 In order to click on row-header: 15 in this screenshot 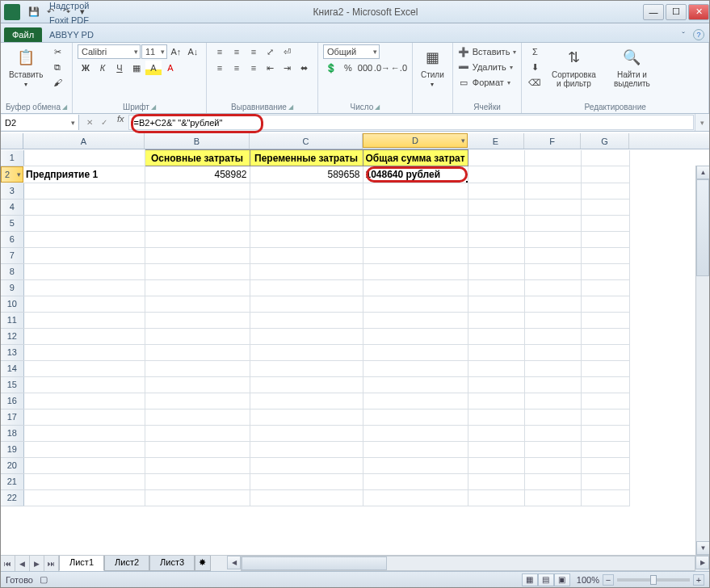, I will do `click(12, 384)`.